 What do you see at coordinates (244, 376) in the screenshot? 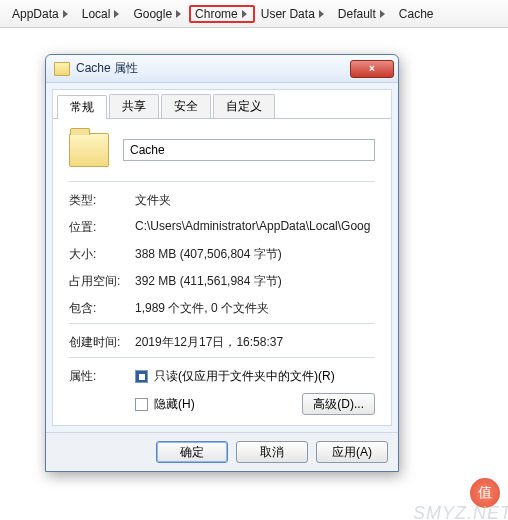
I see `readonly-label: 只读(仅应用于文件夹中的文件)(R)` at bounding box center [244, 376].